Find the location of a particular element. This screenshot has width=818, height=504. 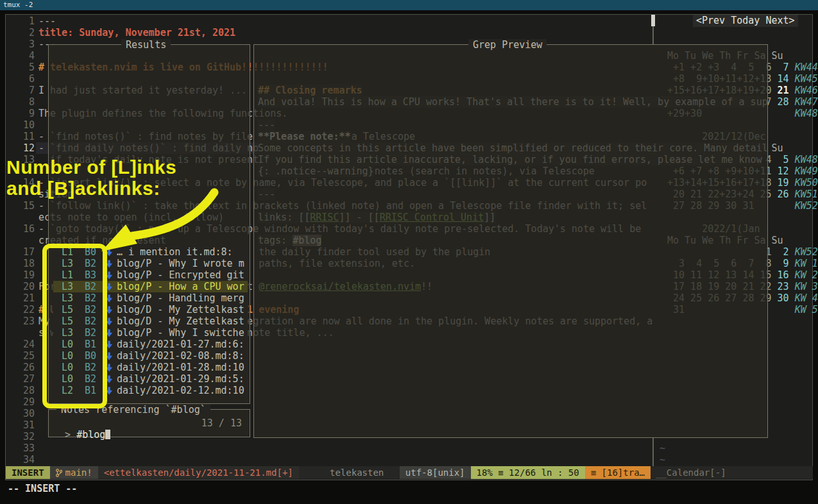

line-number: 17 is located at coordinates (24, 252).